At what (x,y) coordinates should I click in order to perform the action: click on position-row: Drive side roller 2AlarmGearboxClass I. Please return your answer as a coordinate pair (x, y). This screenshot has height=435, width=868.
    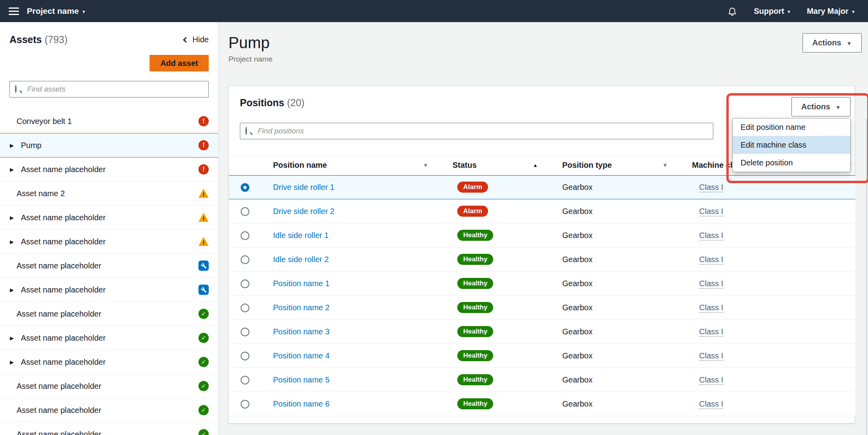
    Looking at the image, I should click on (542, 212).